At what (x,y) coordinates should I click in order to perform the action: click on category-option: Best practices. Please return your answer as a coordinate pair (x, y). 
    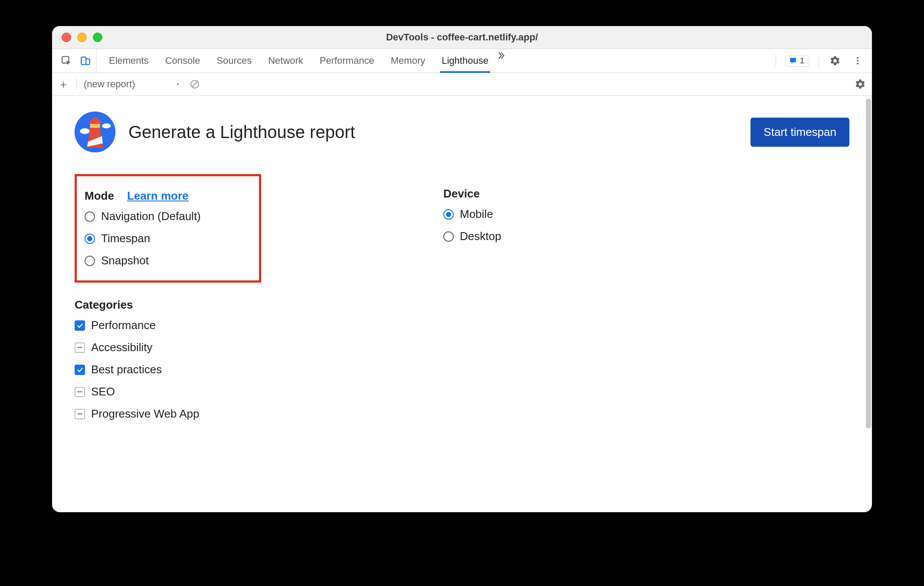
    Looking at the image, I should click on (462, 370).